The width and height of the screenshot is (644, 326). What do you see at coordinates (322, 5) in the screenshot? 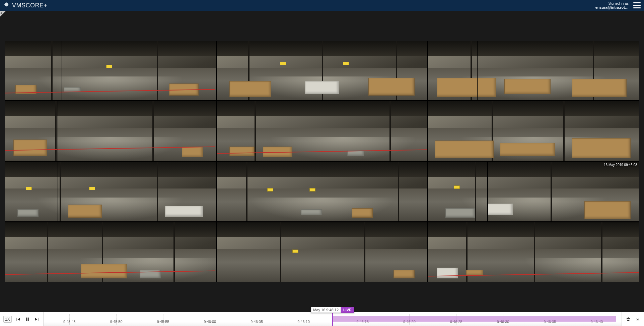
I see `app-header: VMSCORE+ Signed in as ensura@intra.rot…` at bounding box center [322, 5].